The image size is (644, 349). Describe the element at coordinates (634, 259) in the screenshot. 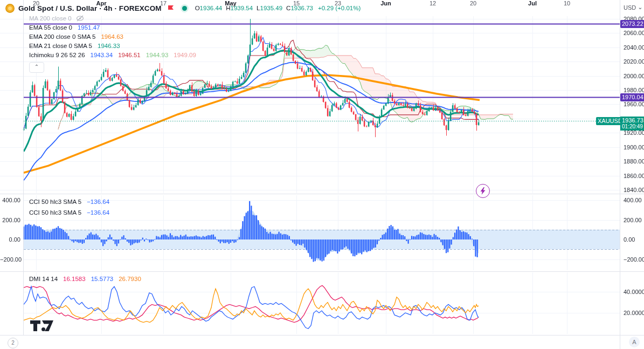

I see `cci-tick-label: −200.00` at that location.